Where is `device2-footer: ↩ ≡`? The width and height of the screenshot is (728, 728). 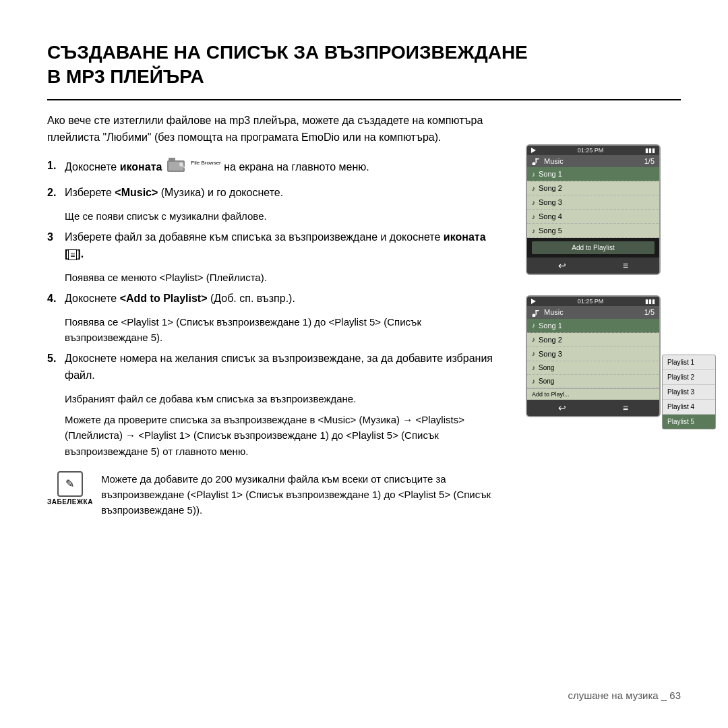
device2-footer: ↩ ≡ is located at coordinates (593, 408).